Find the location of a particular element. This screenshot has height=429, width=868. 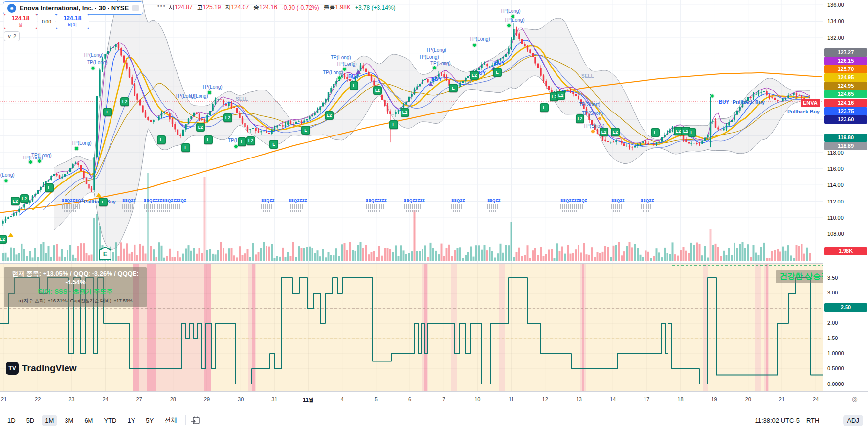

date-label: 30 is located at coordinates (241, 399).